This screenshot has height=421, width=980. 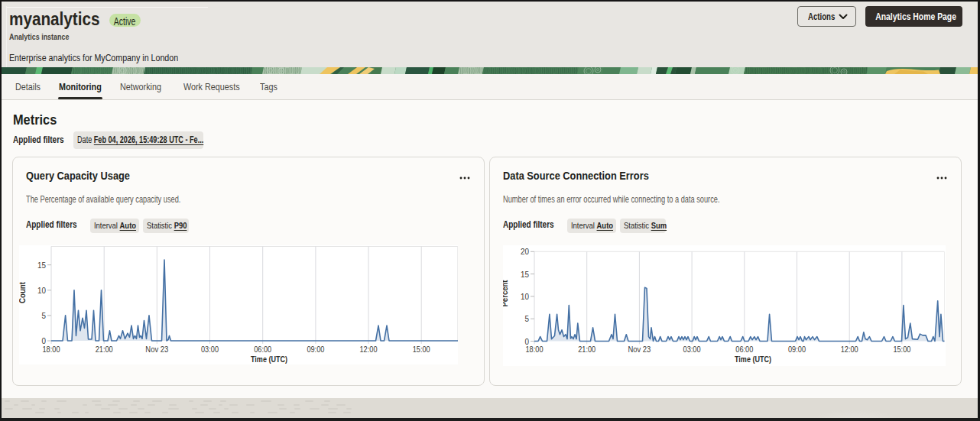 What do you see at coordinates (23, 293) in the screenshot?
I see `svg-text: Count` at bounding box center [23, 293].